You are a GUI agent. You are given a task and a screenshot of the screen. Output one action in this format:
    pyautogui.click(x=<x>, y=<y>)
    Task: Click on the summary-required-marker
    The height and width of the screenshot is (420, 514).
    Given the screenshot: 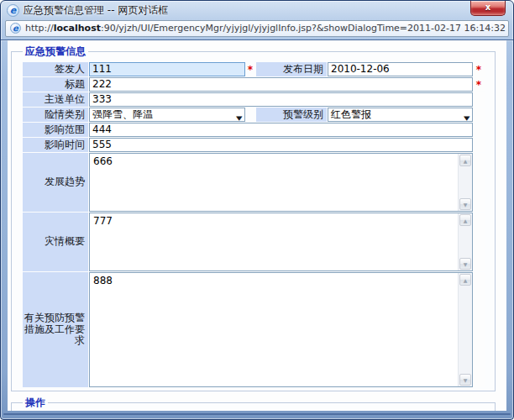 What is the action you would take?
    pyautogui.click(x=479, y=242)
    